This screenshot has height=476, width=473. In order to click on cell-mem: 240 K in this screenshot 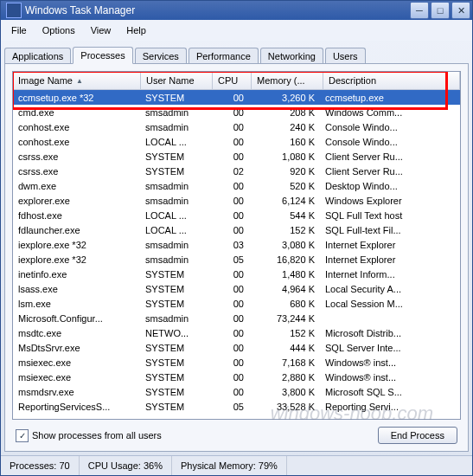, I will do `click(284, 127)`.